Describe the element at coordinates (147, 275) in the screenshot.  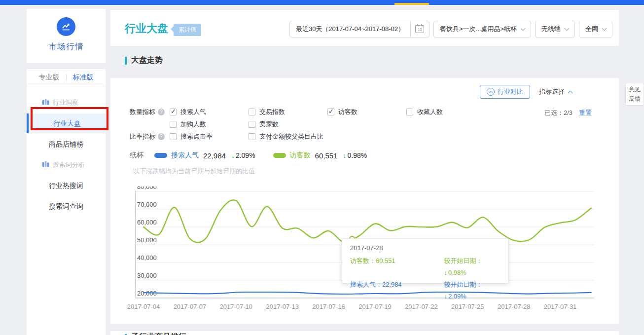
I see `y-axis-label: 30,000` at that location.